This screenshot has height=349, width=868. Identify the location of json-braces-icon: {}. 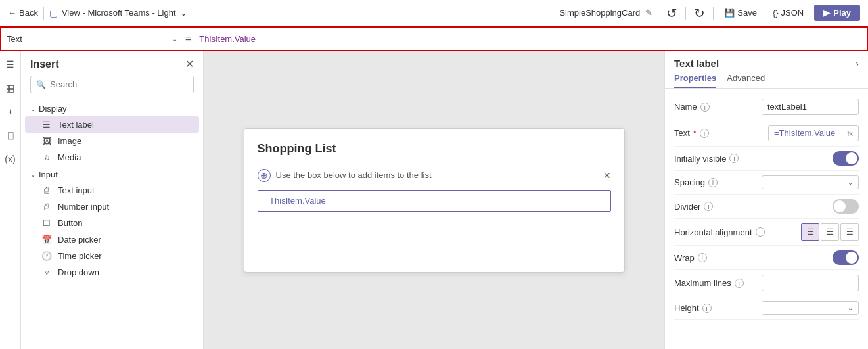
(775, 13).